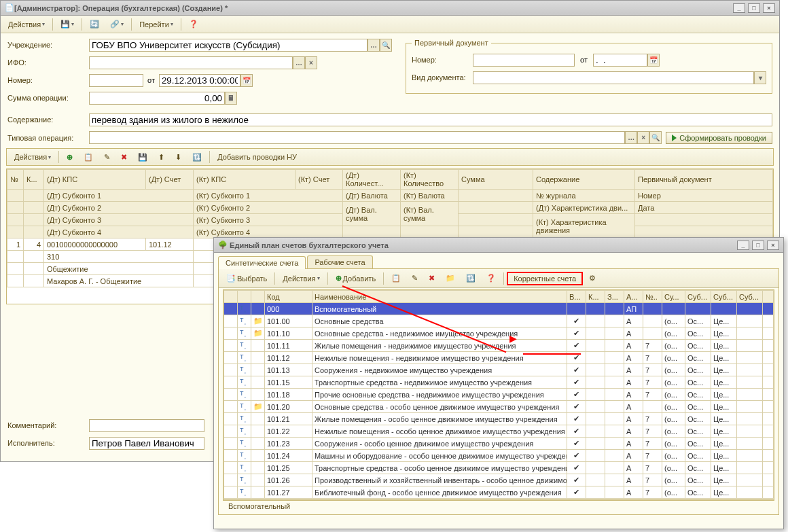 Image resolution: width=788 pixels, height=532 pixels. Describe the element at coordinates (124, 157) in the screenshot. I see `delete-icon: ✖` at that location.